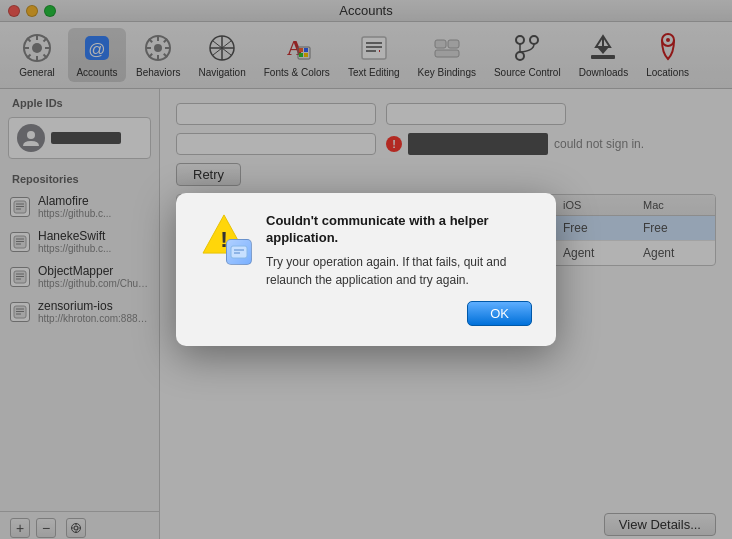  What do you see at coordinates (500, 314) in the screenshot?
I see `modal-ok-button: OK` at bounding box center [500, 314].